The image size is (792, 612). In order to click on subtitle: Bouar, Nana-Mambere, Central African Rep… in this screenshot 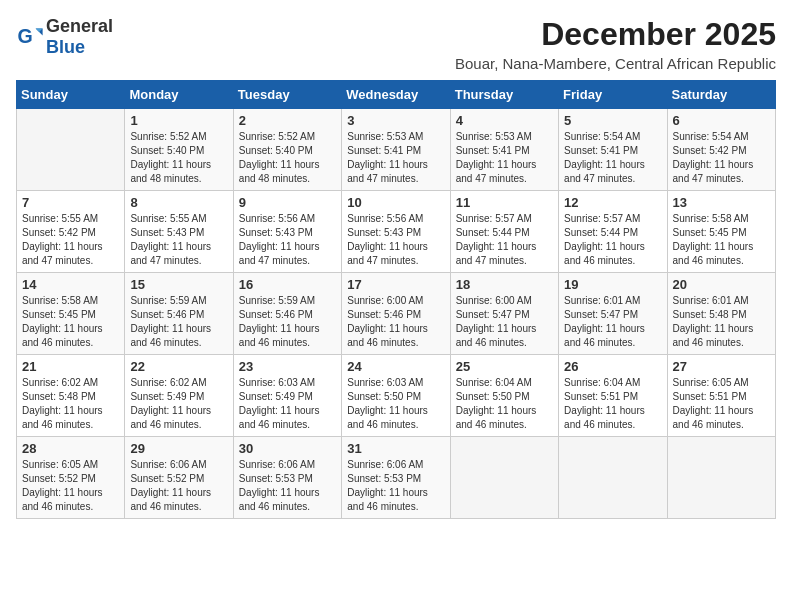, I will do `click(616, 64)`.